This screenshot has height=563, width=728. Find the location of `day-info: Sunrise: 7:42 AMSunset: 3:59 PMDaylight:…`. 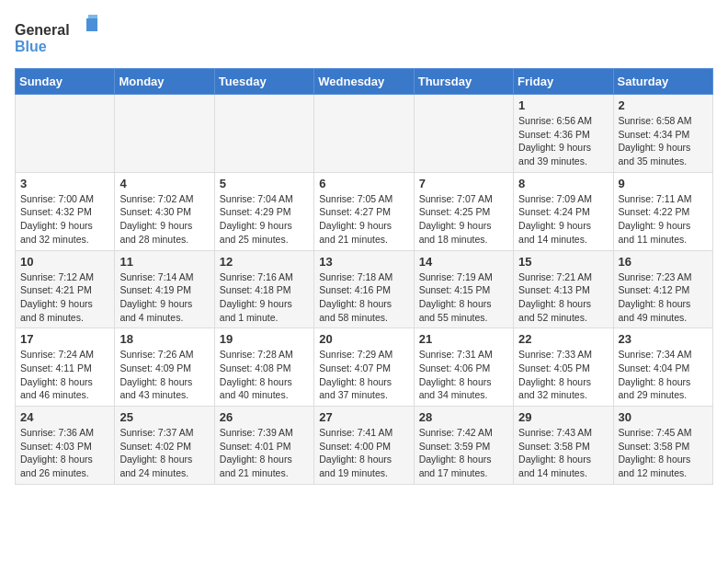

day-info: Sunrise: 7:42 AMSunset: 3:59 PMDaylight:… is located at coordinates (463, 453).